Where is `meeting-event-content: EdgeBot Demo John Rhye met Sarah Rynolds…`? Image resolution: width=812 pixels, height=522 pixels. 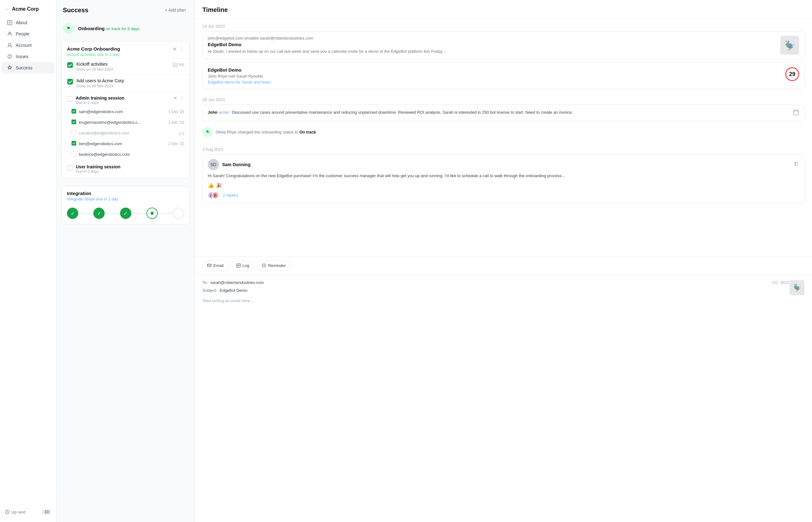
meeting-event-content: EdgeBot Demo John Rhye met Sarah Rynolds… is located at coordinates (495, 76).